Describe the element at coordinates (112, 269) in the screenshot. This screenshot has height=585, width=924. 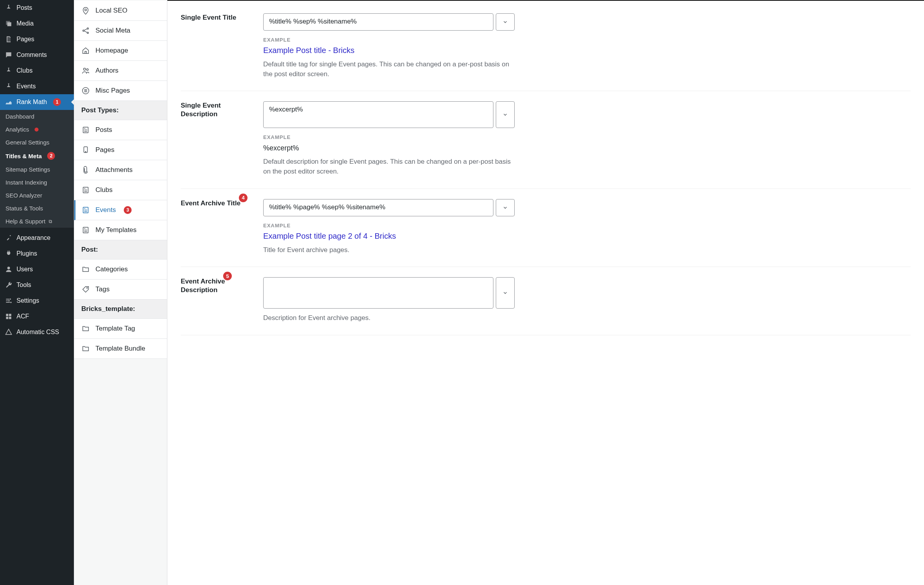
I see `label: Categories` at that location.